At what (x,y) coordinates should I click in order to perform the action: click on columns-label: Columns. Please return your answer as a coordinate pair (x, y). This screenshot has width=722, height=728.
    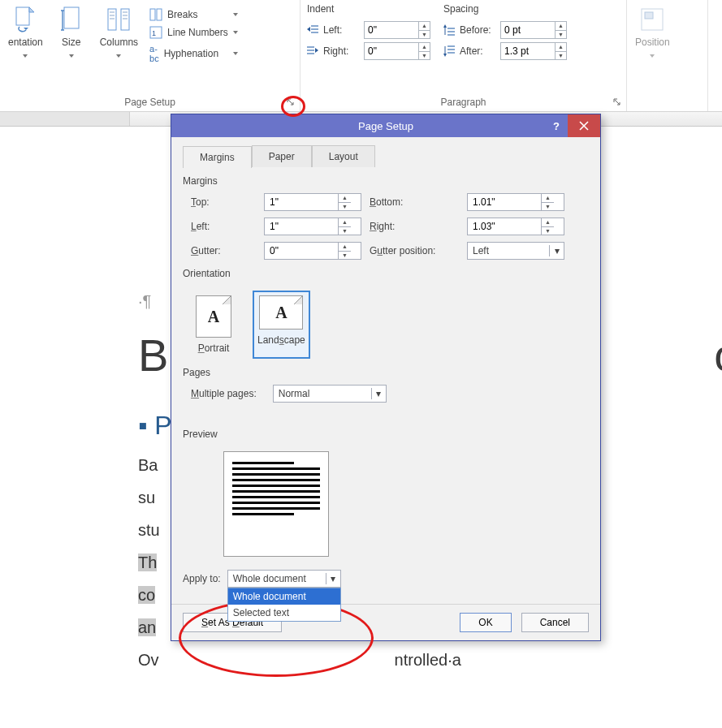
    Looking at the image, I should click on (119, 42).